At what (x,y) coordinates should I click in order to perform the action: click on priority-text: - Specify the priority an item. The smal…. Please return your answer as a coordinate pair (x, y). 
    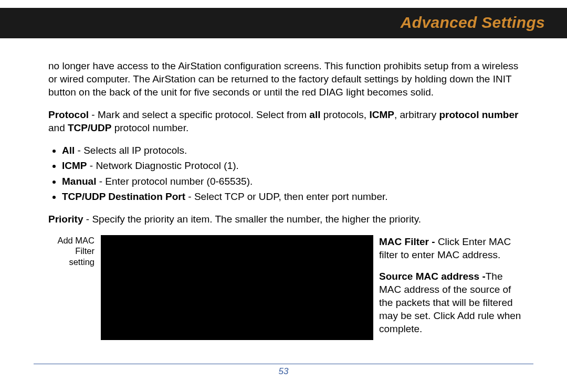
    Looking at the image, I should click on (252, 219).